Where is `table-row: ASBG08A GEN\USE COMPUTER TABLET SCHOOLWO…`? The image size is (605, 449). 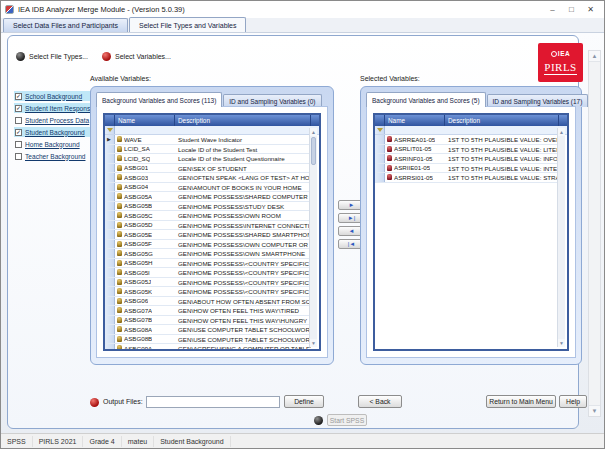
table-row: ASBG08A GEN\USE COMPUTER TABLET SCHOOLWO… is located at coordinates (208, 330).